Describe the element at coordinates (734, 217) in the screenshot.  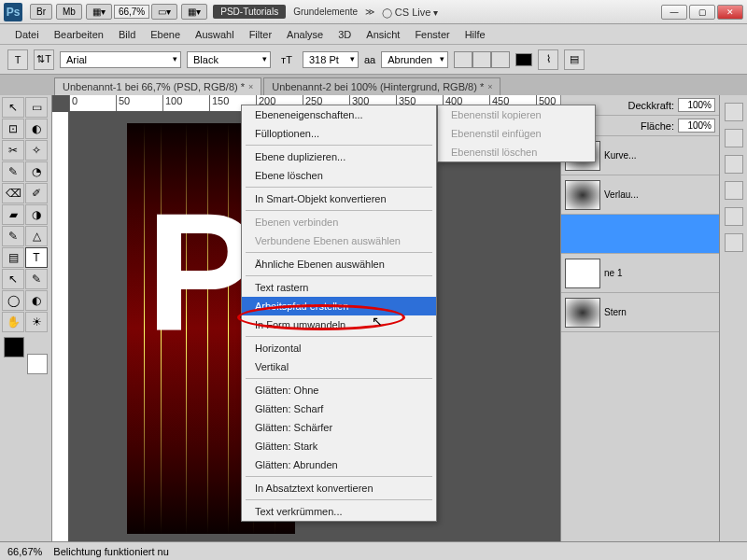
I see `masks-panel-icon` at that location.